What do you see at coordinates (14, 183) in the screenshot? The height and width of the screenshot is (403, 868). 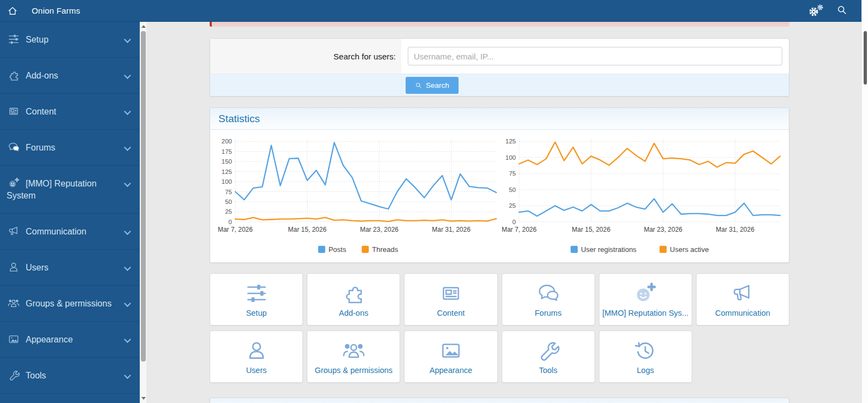 I see `smiley-plus-icon` at bounding box center [14, 183].